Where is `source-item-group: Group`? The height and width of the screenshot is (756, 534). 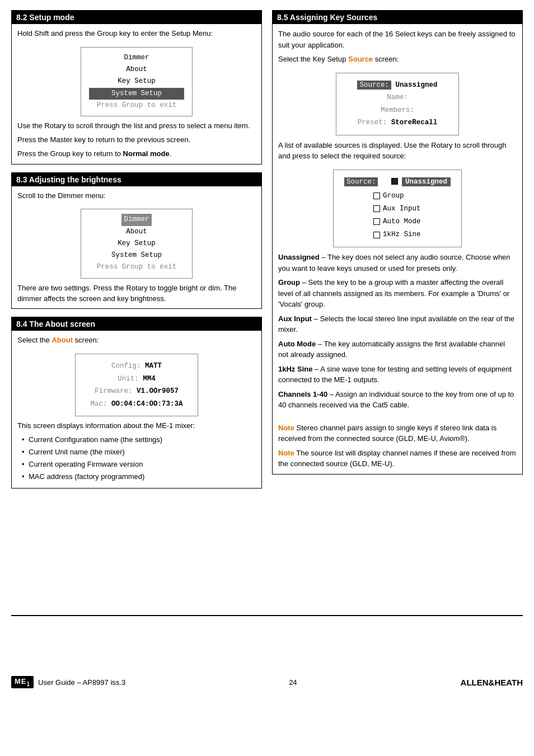
source-item-group: Group is located at coordinates (397, 196).